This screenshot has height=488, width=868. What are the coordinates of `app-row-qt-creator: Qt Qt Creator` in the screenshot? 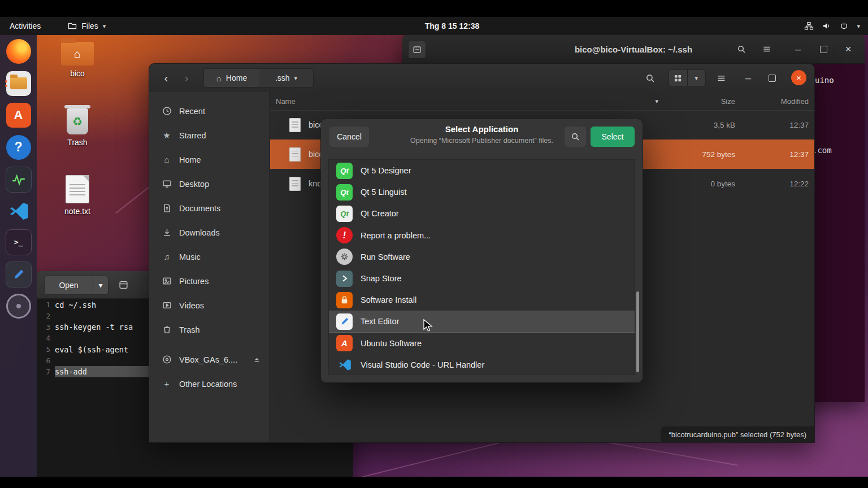 It's located at (481, 213).